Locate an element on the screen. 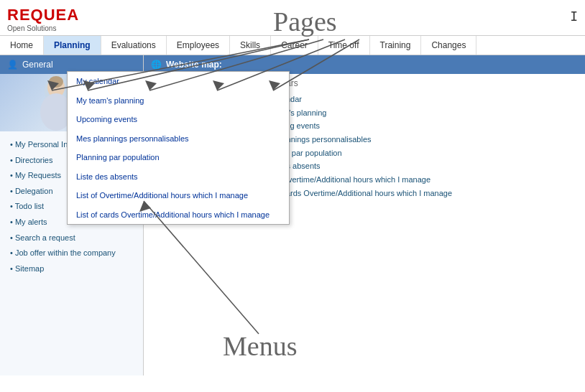 The image size is (585, 392). logo-text: REQUEA is located at coordinates (292, 15).